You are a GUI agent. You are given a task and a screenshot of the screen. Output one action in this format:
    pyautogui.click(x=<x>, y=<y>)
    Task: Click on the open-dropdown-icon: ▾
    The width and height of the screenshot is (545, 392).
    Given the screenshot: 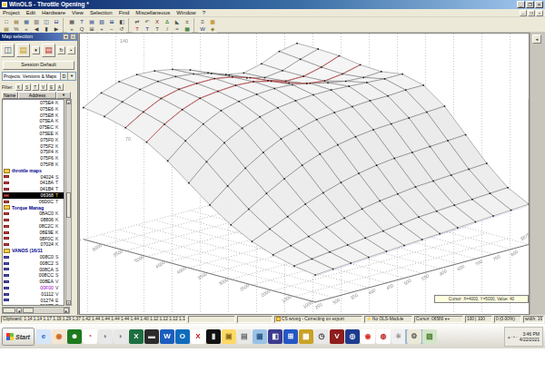 What is the action you would take?
    pyautogui.click(x=36, y=51)
    